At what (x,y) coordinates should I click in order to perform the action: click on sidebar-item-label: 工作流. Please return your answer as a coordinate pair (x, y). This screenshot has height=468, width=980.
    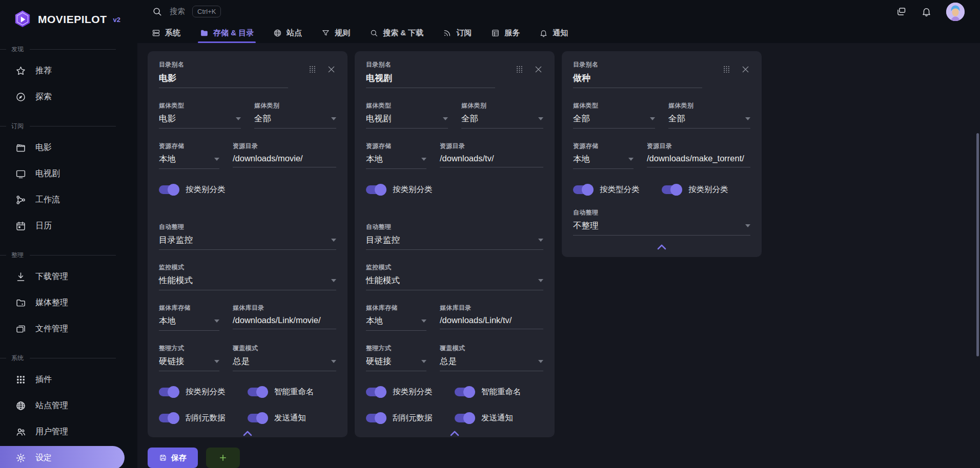
    Looking at the image, I should click on (48, 200).